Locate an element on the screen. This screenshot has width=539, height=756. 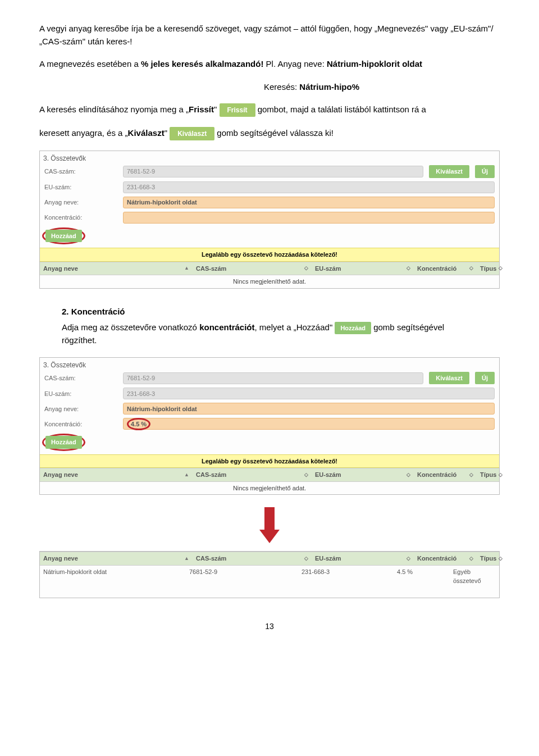
frissit-button: Frissít is located at coordinates (237, 110).